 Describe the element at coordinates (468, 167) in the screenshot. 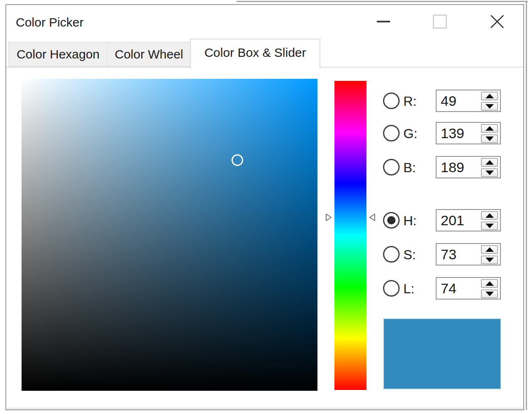

I see `spinner-b` at that location.